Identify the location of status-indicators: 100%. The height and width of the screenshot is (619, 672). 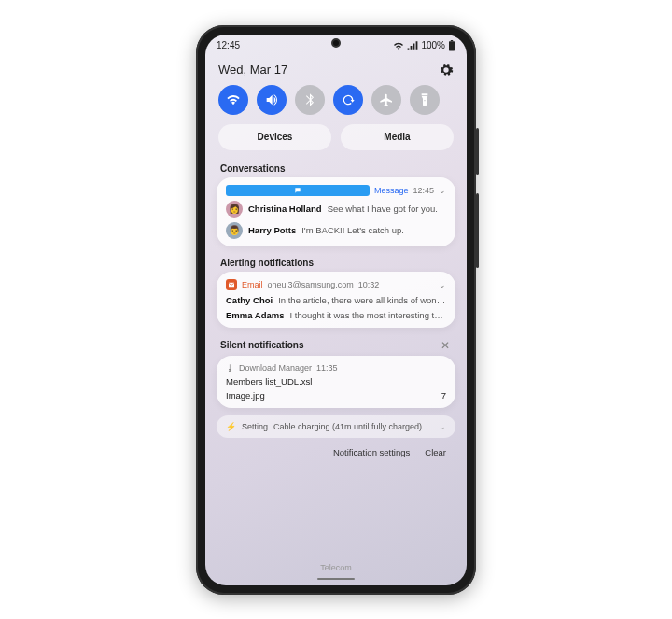
(424, 46).